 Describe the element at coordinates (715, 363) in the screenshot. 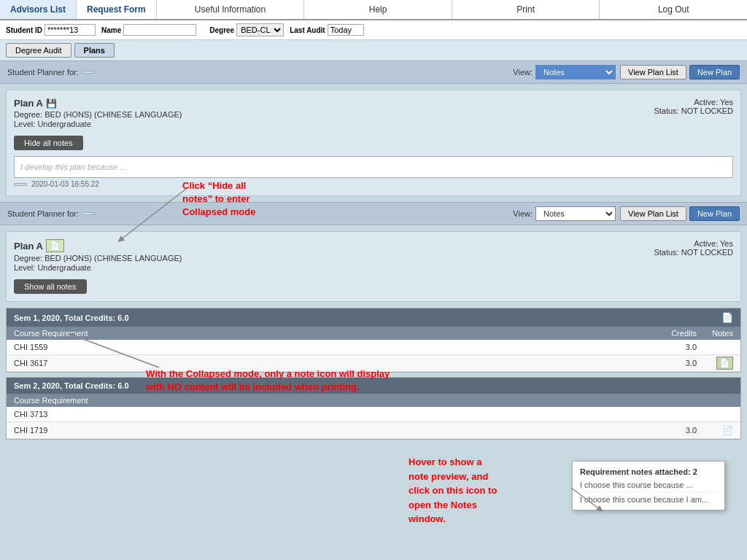

I see `notes-chi3617: 📄` at that location.